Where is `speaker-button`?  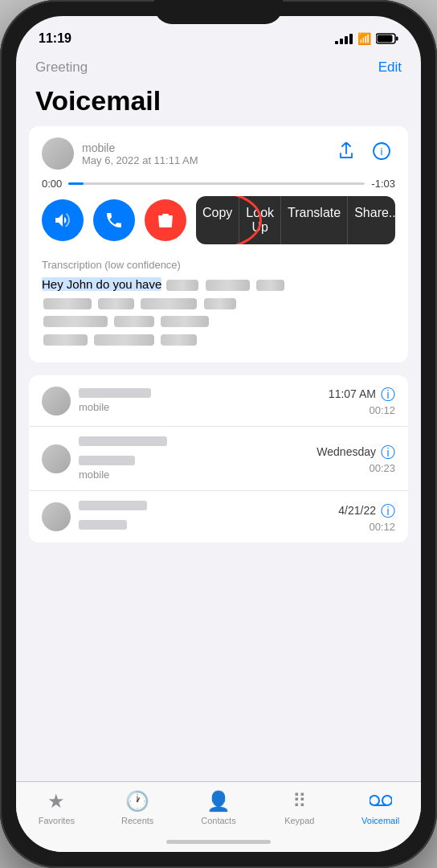
speaker-button is located at coordinates (63, 220).